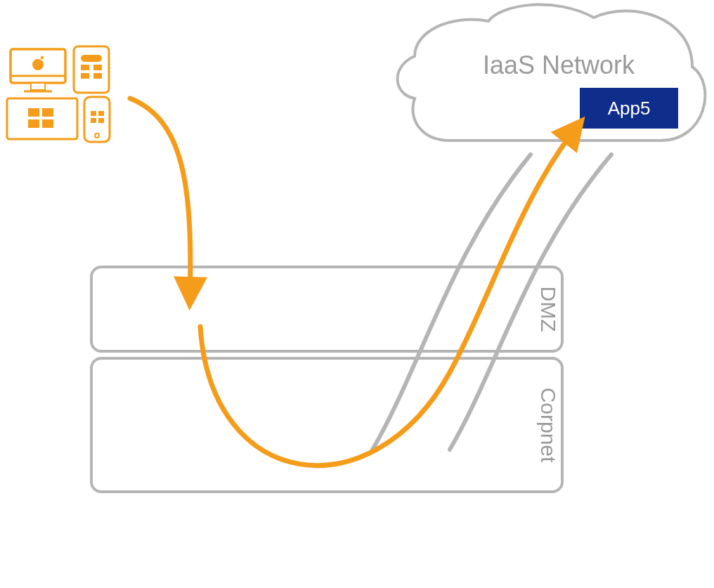 The image size is (714, 588). Describe the element at coordinates (548, 309) in the screenshot. I see `zone-dmz-label: DMZ` at that location.